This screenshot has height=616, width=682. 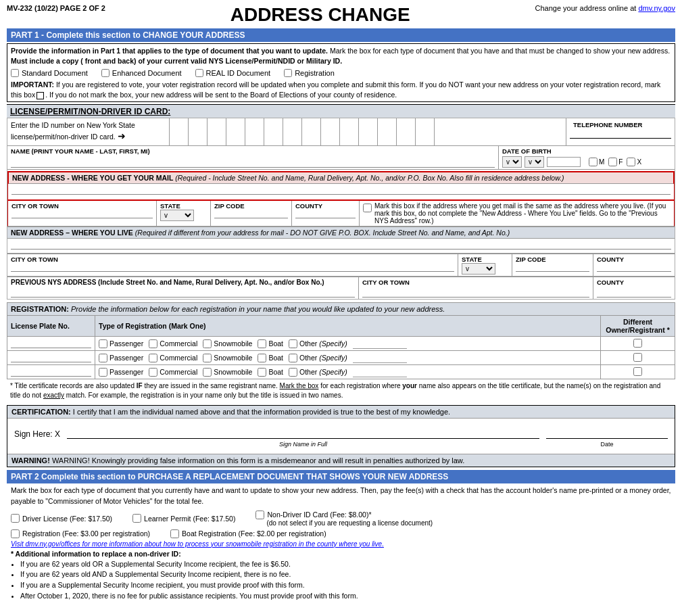 I want to click on telephone-input, so click(x=620, y=134).